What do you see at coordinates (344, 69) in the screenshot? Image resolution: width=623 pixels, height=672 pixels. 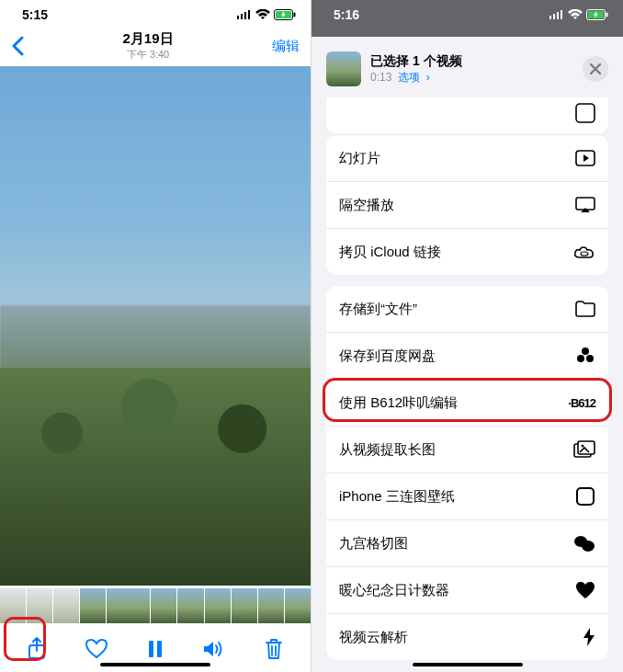 I see `selected-video-thumbnail` at bounding box center [344, 69].